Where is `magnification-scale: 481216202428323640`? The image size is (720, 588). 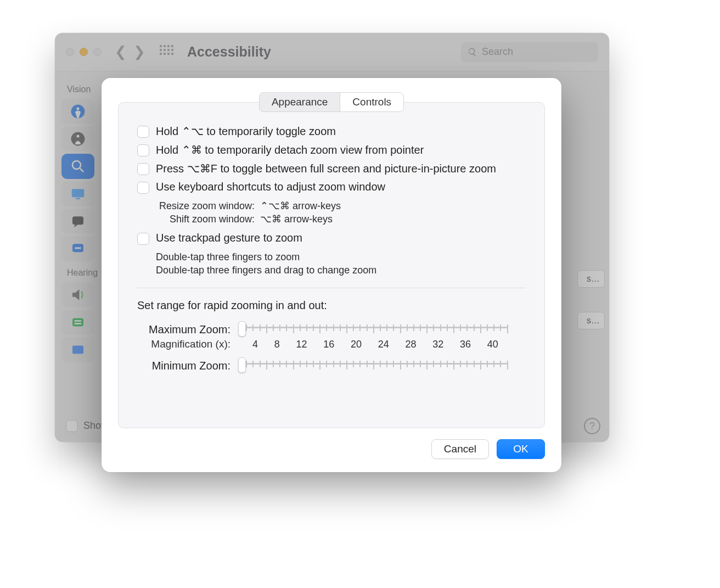
magnification-scale: 481216202428323640 is located at coordinates (374, 345).